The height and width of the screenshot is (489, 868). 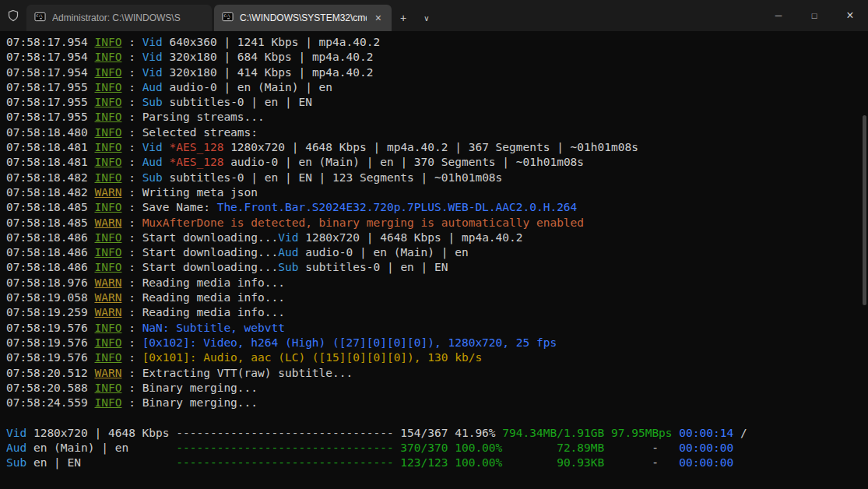 I want to click on minimize-button: ─, so click(x=778, y=16).